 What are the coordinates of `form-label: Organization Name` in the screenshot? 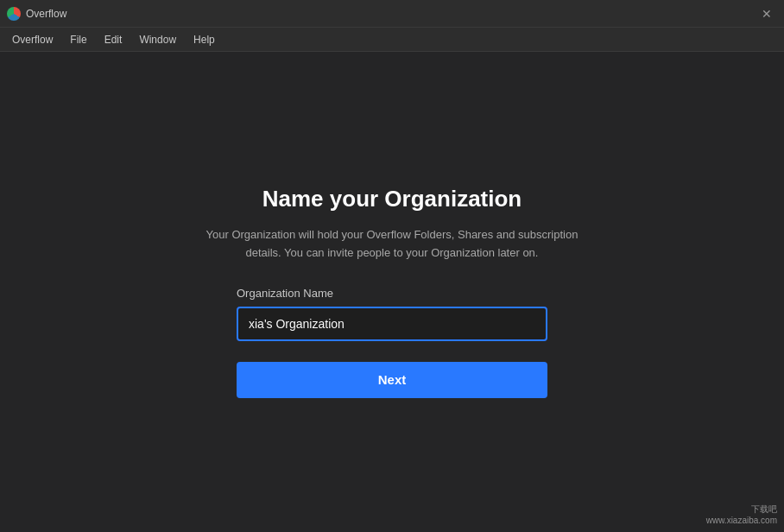 It's located at (392, 294).